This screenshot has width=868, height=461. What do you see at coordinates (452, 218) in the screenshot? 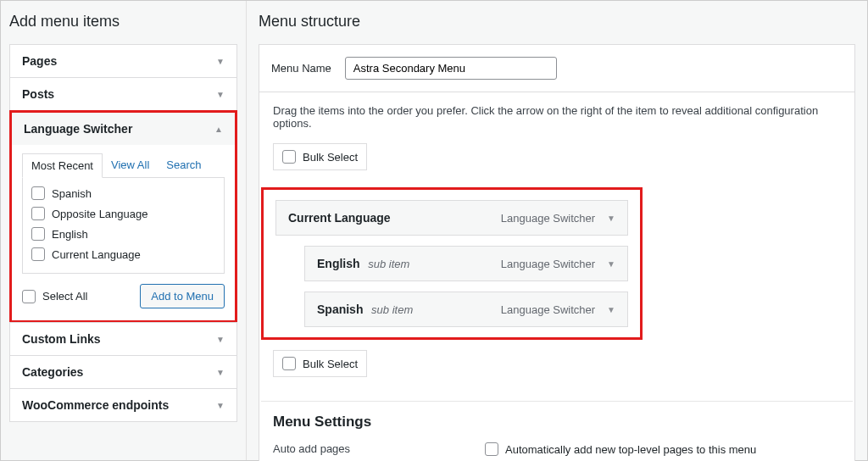
I see `menu-item-current-language: Current Language Language Switcher ▼` at bounding box center [452, 218].